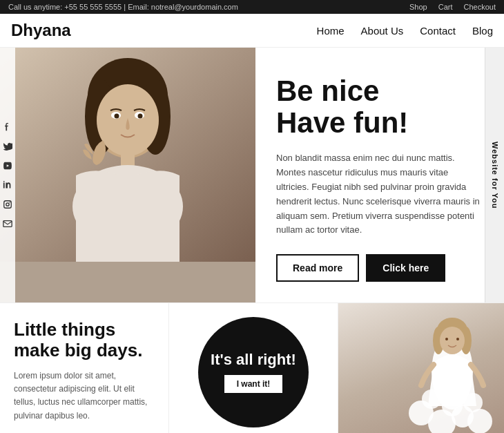 This screenshot has height=433, width=504. What do you see at coordinates (41, 30) in the screenshot?
I see `logo: Dhyana` at bounding box center [41, 30].